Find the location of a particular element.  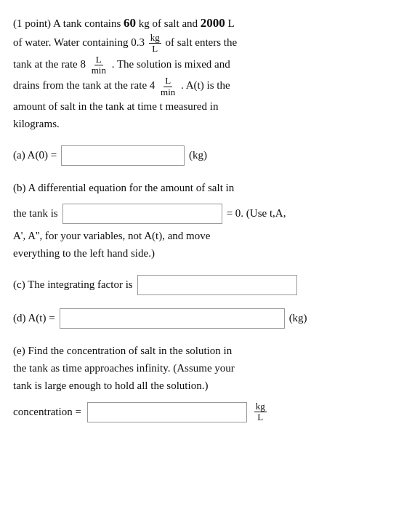

part-b-text1: (b) A differential equation for the amou… is located at coordinates (209, 188).